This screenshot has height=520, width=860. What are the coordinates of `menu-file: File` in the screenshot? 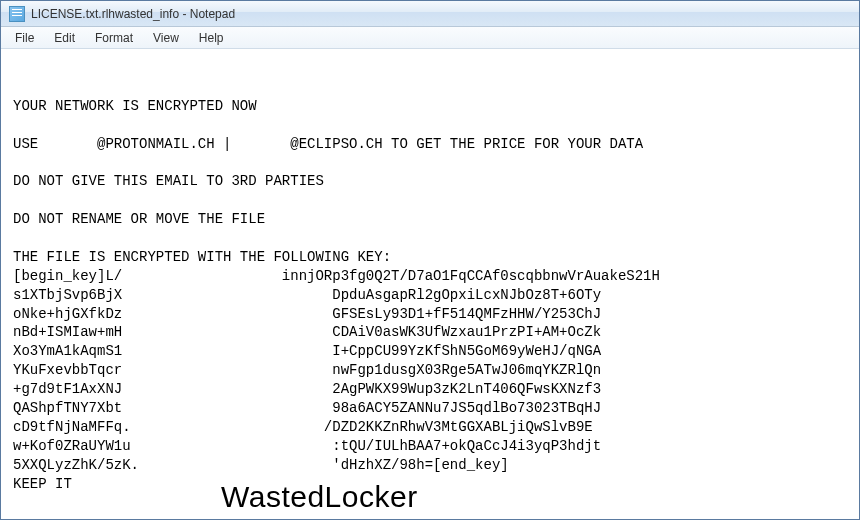 It's located at (24, 38).